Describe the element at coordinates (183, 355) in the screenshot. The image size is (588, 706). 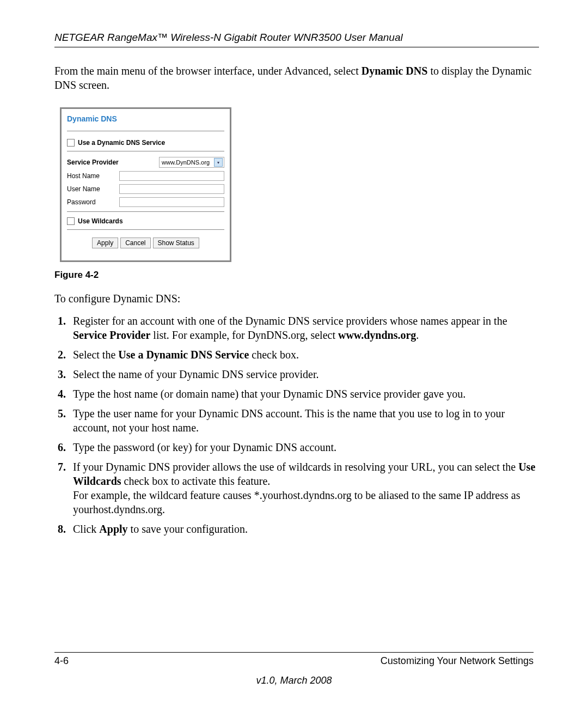
I see `step-2-bold: Use a Dynamic DNS Service` at that location.